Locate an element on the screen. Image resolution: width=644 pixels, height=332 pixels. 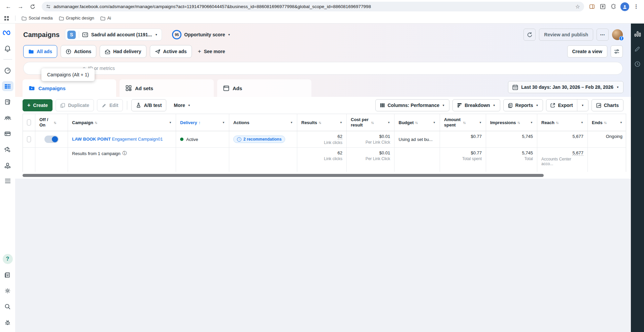
refresh-data-button is located at coordinates (530, 35).